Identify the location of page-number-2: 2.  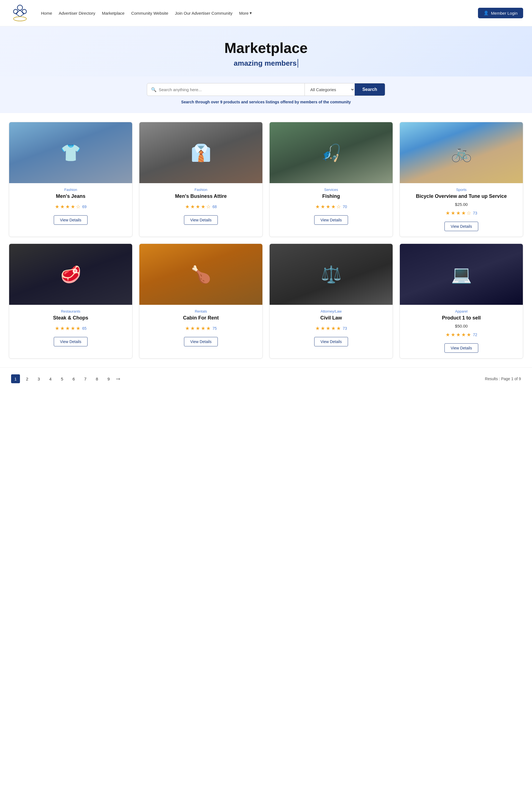
(27, 379).